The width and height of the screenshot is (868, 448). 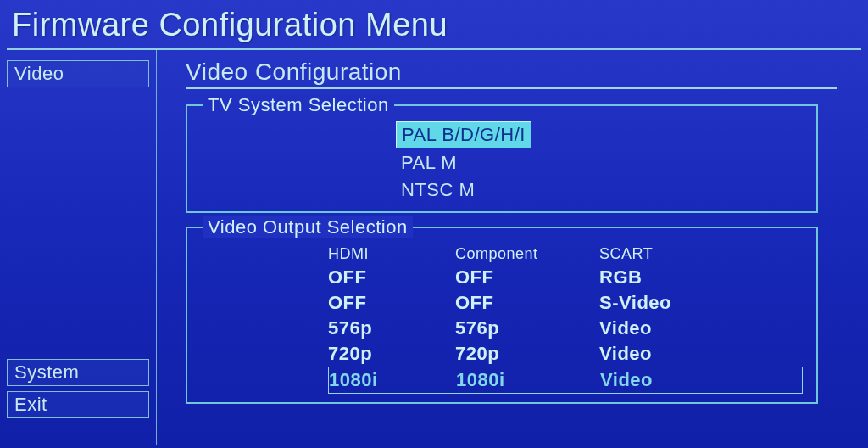 I want to click on sidebar-item-system: System, so click(x=78, y=372).